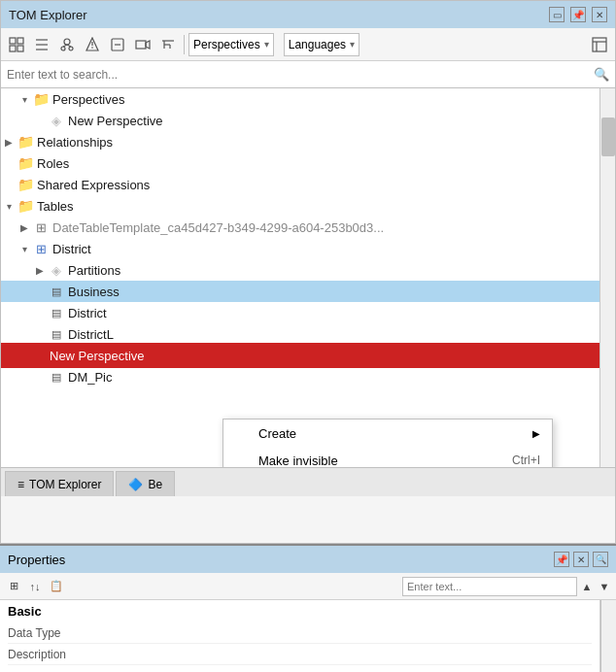 Image resolution: width=616 pixels, height=672 pixels. Describe the element at coordinates (52, 163) in the screenshot. I see `roles-label: Roles` at that location.